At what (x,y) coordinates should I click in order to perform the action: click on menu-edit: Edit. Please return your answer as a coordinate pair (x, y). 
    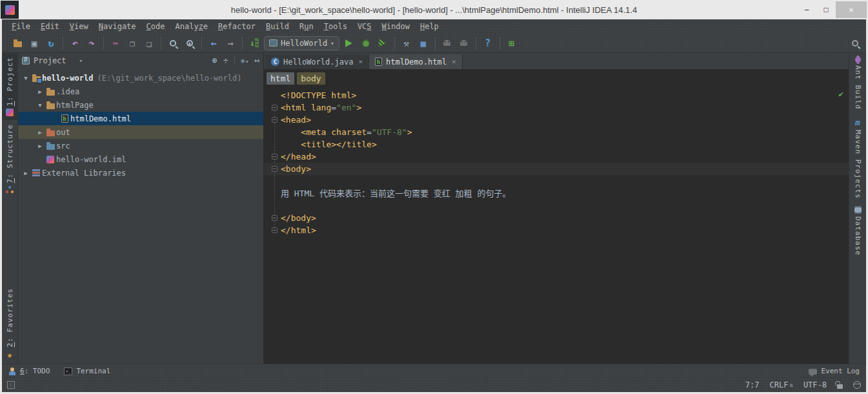
    Looking at the image, I should click on (50, 26).